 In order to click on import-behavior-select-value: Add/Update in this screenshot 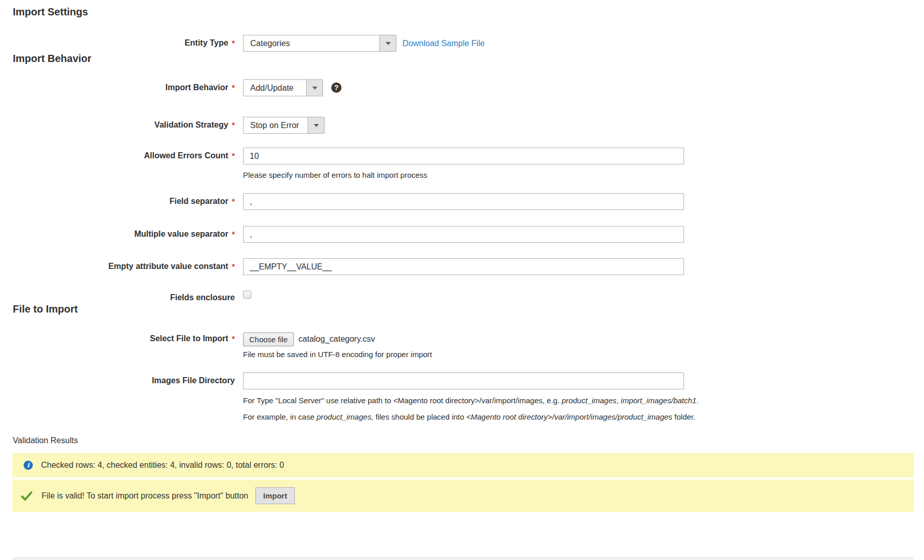, I will do `click(275, 88)`.